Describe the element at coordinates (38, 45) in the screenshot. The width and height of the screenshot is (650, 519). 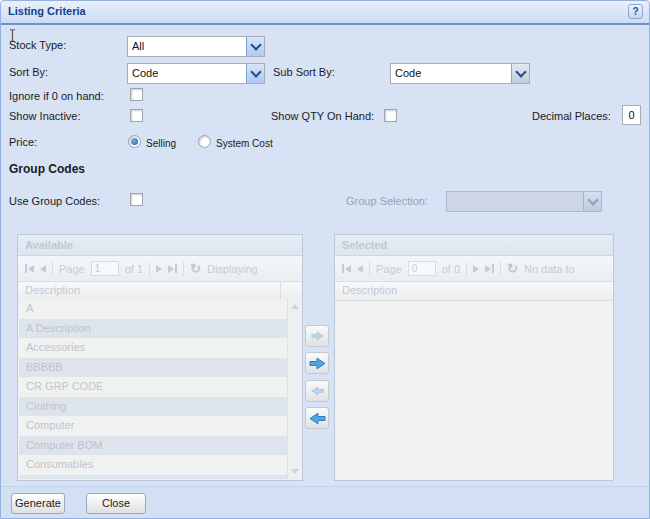
I see `stock-type-label: Stock Type:` at that location.